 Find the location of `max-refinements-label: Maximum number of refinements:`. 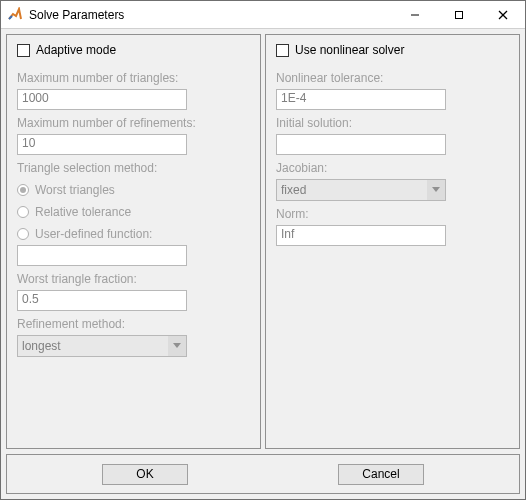

max-refinements-label: Maximum number of refinements: is located at coordinates (134, 123).